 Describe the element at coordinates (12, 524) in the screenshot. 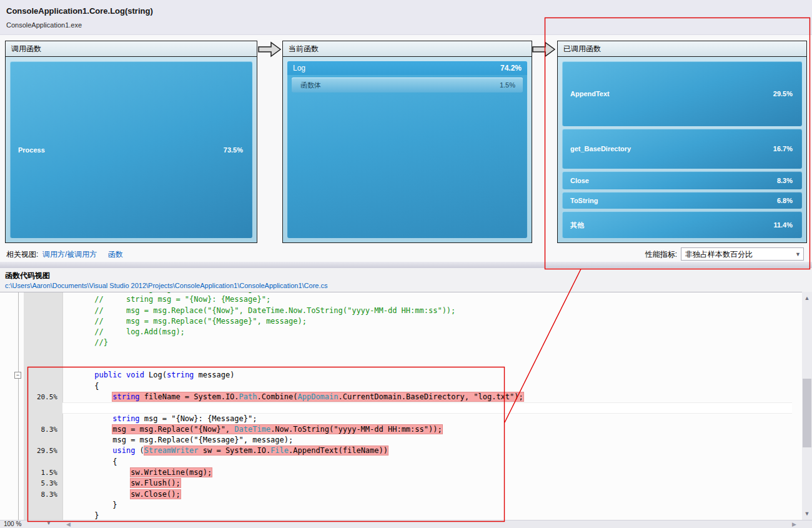

I see `zoom-level-value: 100 %` at that location.